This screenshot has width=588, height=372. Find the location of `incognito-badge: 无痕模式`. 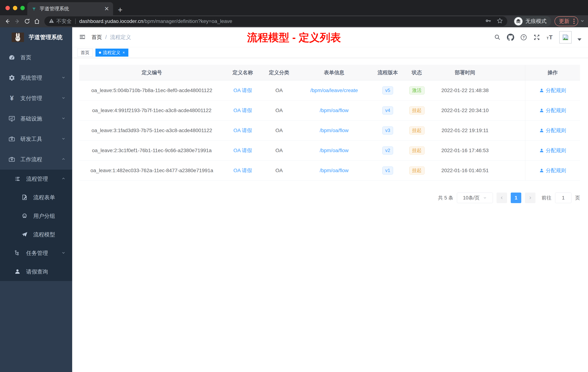

incognito-badge: 无痕模式 is located at coordinates (532, 22).